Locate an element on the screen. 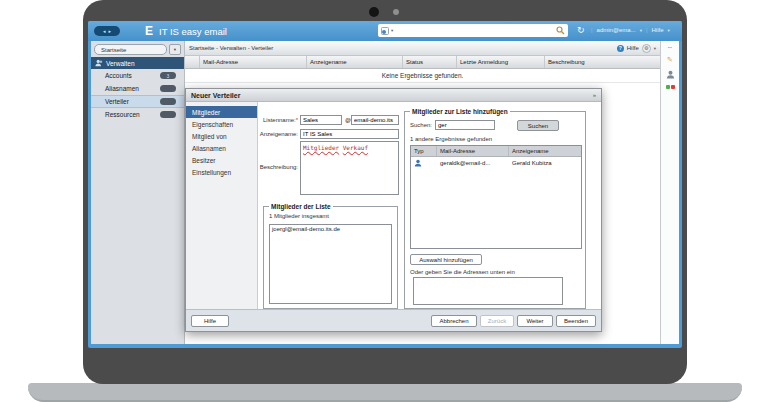 This screenshot has width=770, height=402. expand-icon: ⇔ is located at coordinates (670, 47).